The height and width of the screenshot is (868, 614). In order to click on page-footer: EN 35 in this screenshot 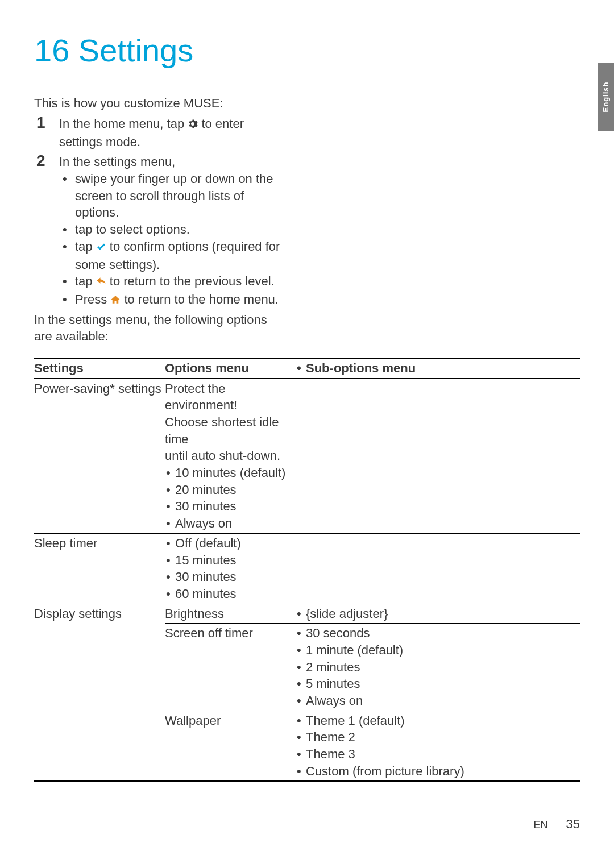, I will do `click(557, 824)`.